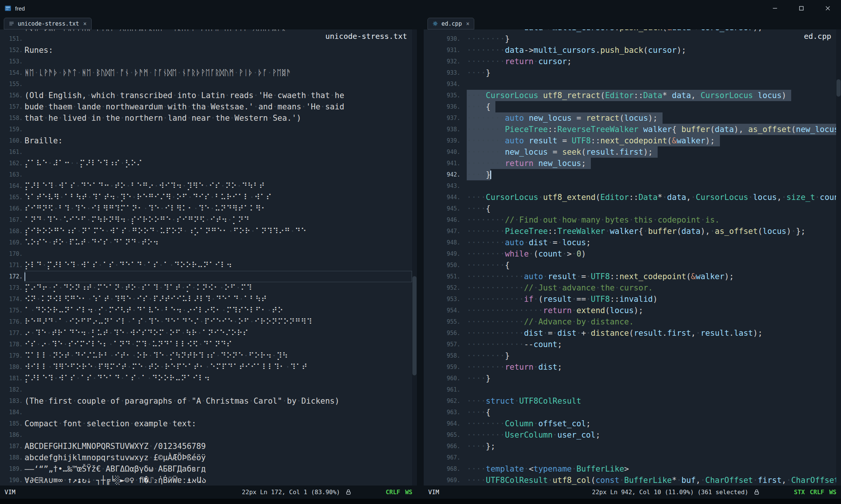 The width and height of the screenshot is (841, 504). Describe the element at coordinates (630, 243) in the screenshot. I see `code-line: 948.········auto·dist·=·locus;` at that location.